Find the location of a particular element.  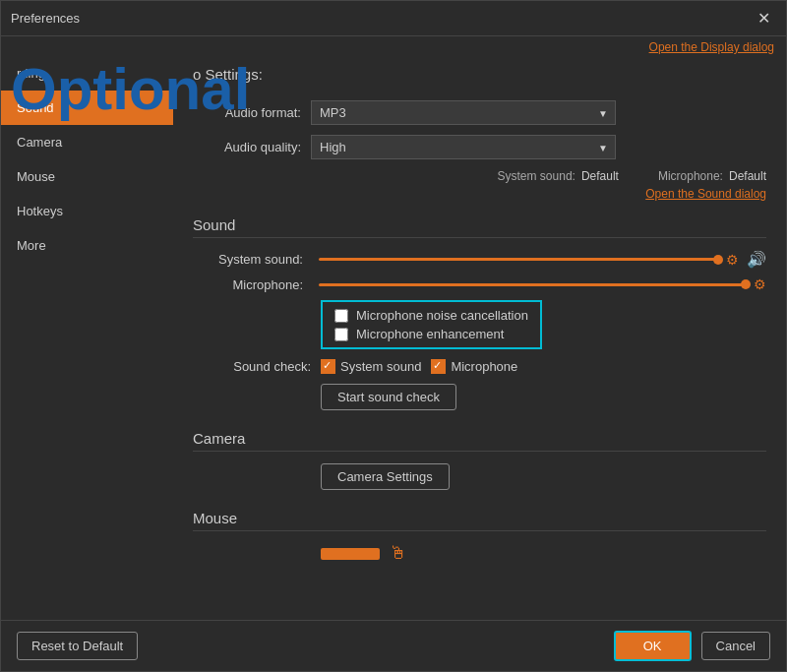

noise-cancellation-checkbox is located at coordinates (341, 316).